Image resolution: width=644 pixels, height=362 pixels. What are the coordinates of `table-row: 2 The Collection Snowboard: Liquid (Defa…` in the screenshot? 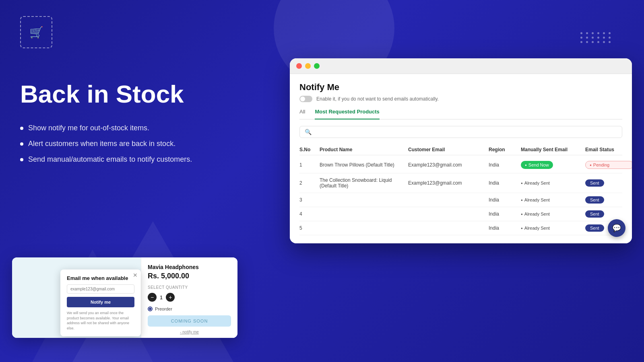 It's located at (461, 183).